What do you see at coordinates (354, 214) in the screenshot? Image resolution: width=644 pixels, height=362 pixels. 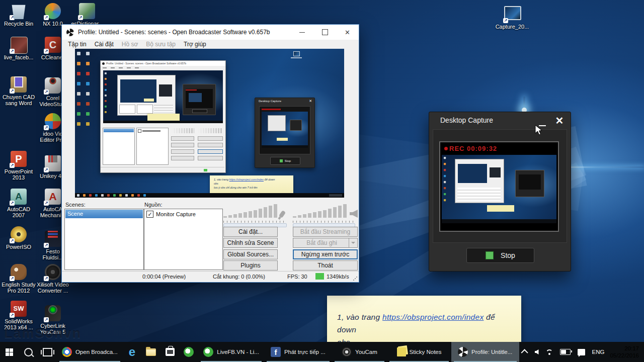 I see `speaker-icon` at bounding box center [354, 214].